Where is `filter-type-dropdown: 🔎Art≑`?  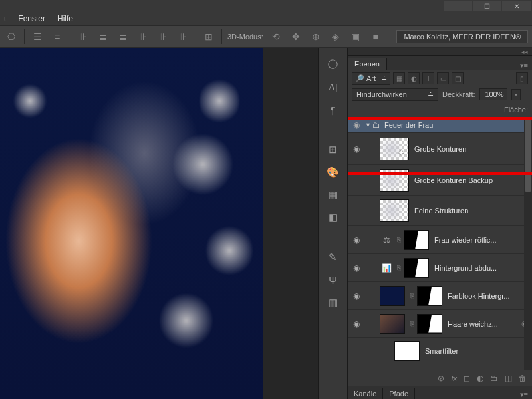 filter-type-dropdown: 🔎Art≑ is located at coordinates (371, 78).